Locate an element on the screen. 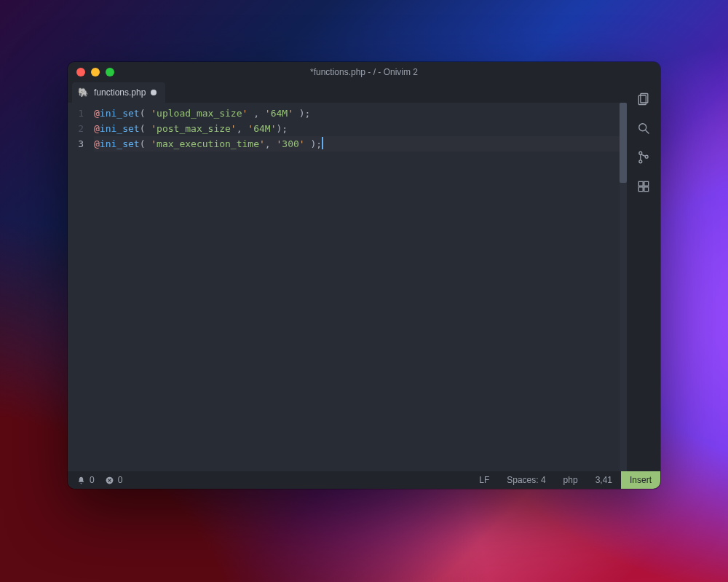 The height and width of the screenshot is (582, 728). tab-functions-php: 🐘 functions.php is located at coordinates (119, 93).